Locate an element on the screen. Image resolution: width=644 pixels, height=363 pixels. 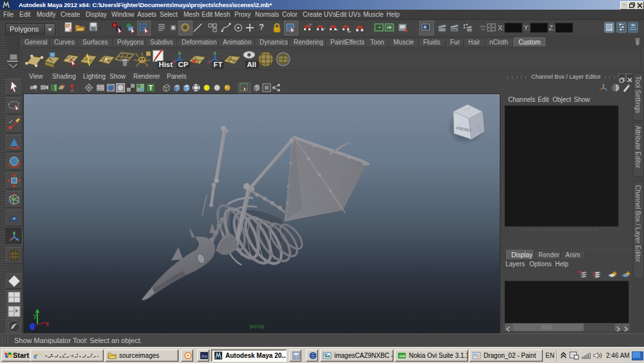
svg-text: T is located at coordinates (151, 88).